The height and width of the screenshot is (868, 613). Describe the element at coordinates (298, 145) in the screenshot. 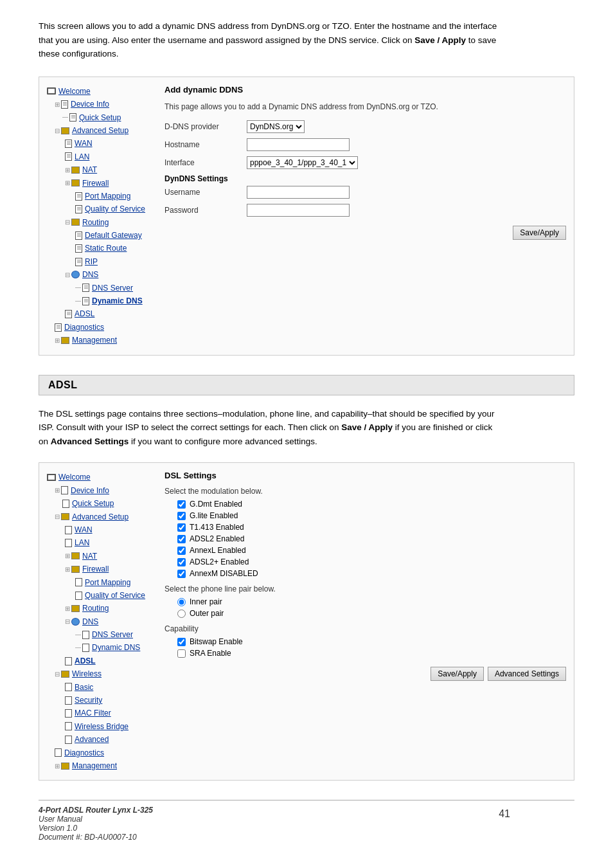

I see `hostname-input` at that location.